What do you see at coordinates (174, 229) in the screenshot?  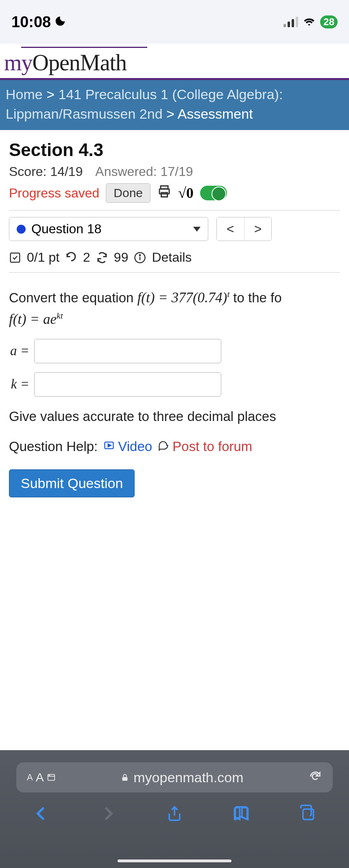 I see `question-nav: Question 18 < >` at bounding box center [174, 229].